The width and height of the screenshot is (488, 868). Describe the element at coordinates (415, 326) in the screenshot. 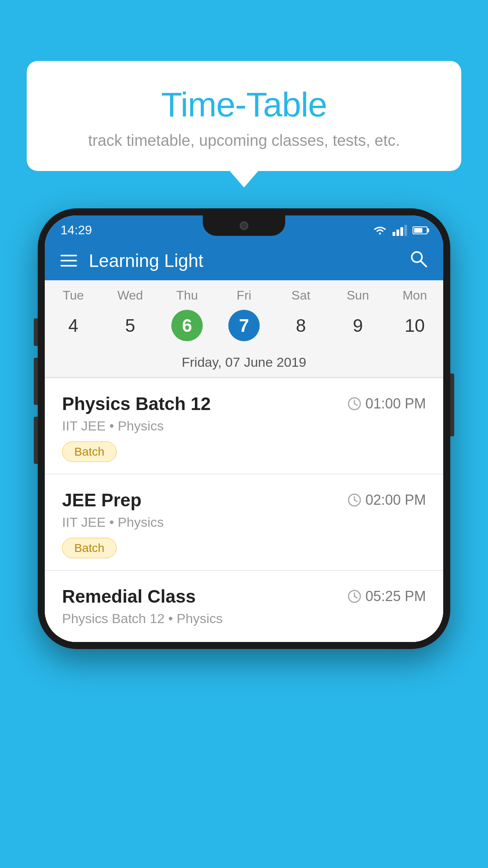

I see `day-10: 10` at that location.